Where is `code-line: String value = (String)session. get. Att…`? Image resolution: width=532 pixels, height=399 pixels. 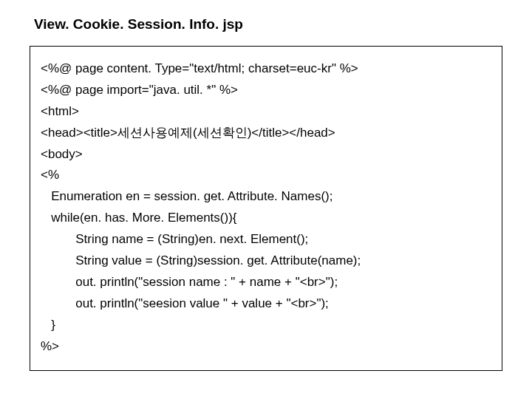
code-line: String value = (String)session. get. Att… is located at coordinates (201, 260).